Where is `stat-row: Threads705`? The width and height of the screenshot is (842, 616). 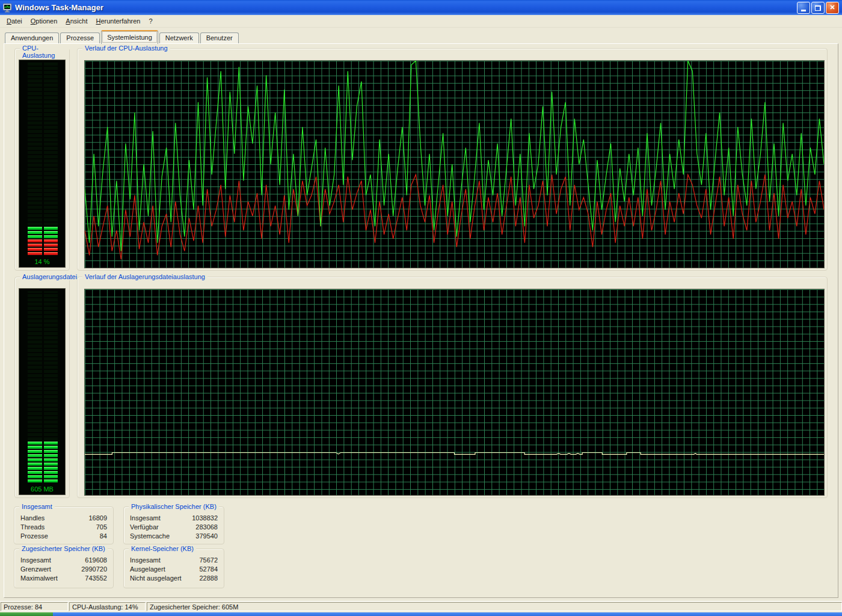
stat-row: Threads705 is located at coordinates (64, 527).